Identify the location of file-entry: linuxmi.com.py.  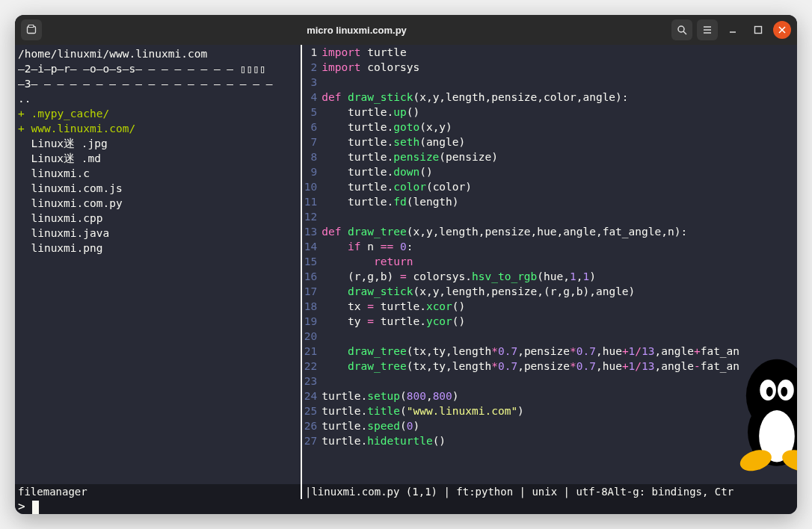
(158, 203).